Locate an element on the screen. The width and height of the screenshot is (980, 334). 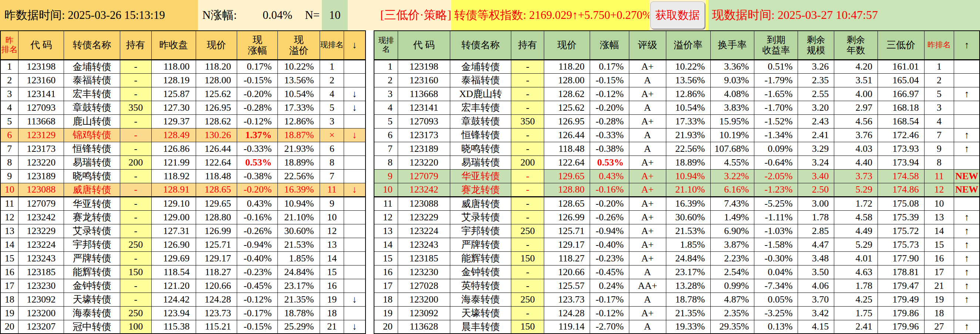
cell-current-change: -0.26% is located at coordinates (257, 231).